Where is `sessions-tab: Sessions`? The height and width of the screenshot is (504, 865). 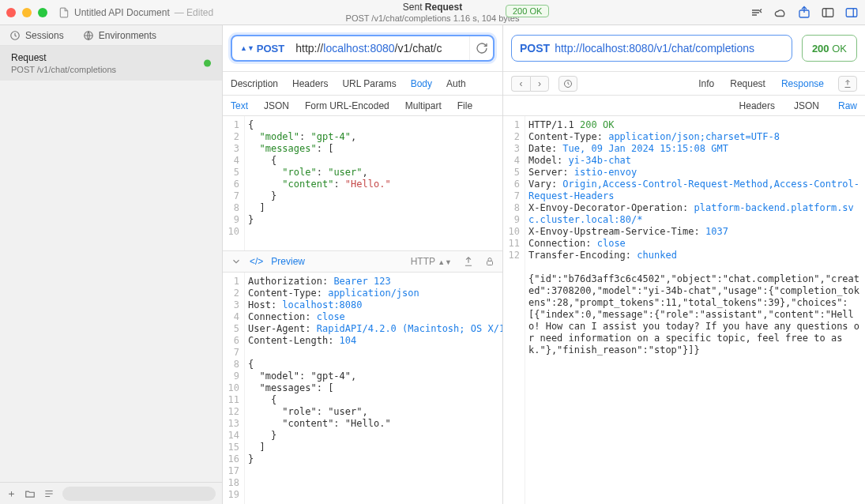 sessions-tab: Sessions is located at coordinates (36, 36).